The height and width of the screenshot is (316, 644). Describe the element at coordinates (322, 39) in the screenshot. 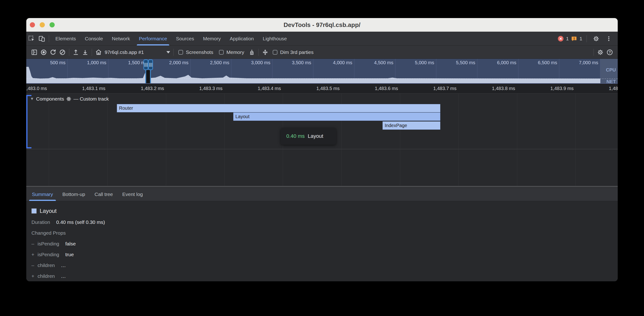

I see `main-tabbar: Elements Console Network Performance Sou…` at that location.